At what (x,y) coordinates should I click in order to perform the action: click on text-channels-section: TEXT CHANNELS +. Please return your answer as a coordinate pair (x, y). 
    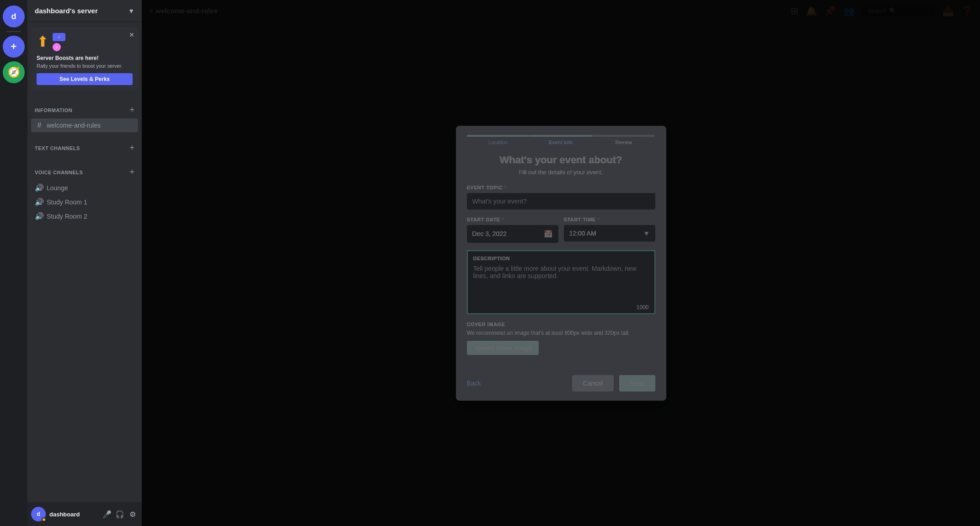
    Looking at the image, I should click on (85, 146).